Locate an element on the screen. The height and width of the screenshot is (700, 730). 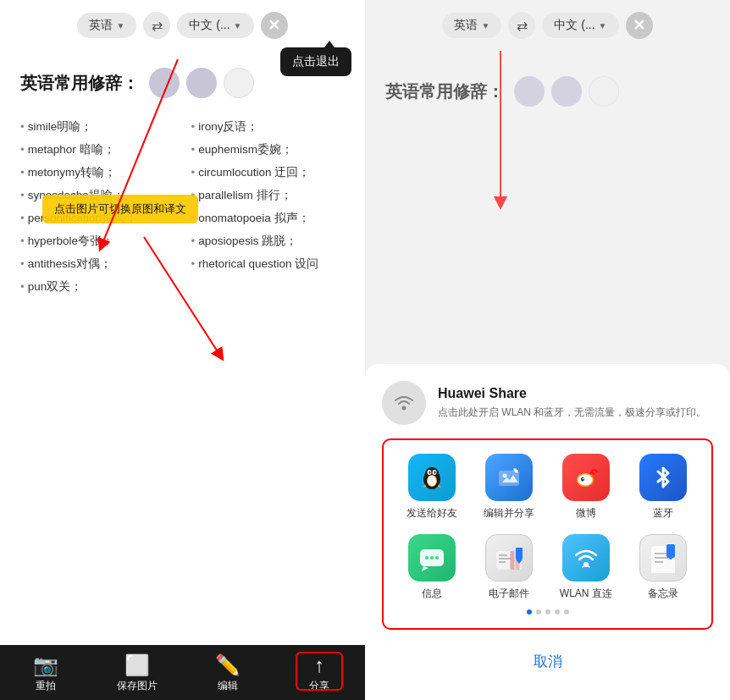
left-lang-from-btn: 英语 ▼ is located at coordinates (107, 25).